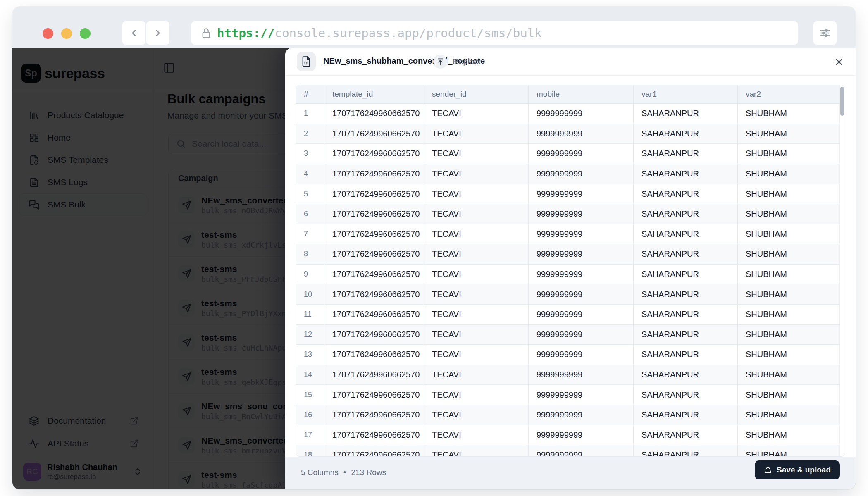 The image size is (868, 496). Describe the element at coordinates (570, 235) in the screenshot. I see `table-row: 71707176249960662570TECAVI9999999999SAHA…` at that location.